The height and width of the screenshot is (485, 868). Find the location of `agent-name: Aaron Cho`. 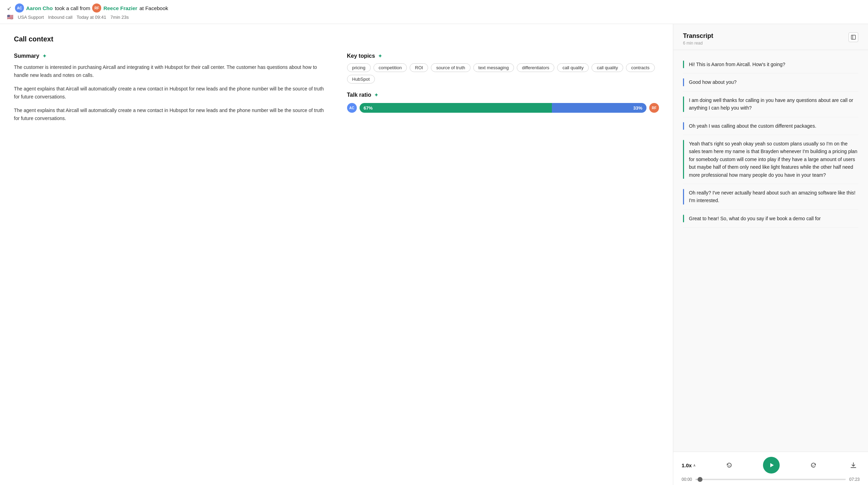

agent-name: Aaron Cho is located at coordinates (40, 8).